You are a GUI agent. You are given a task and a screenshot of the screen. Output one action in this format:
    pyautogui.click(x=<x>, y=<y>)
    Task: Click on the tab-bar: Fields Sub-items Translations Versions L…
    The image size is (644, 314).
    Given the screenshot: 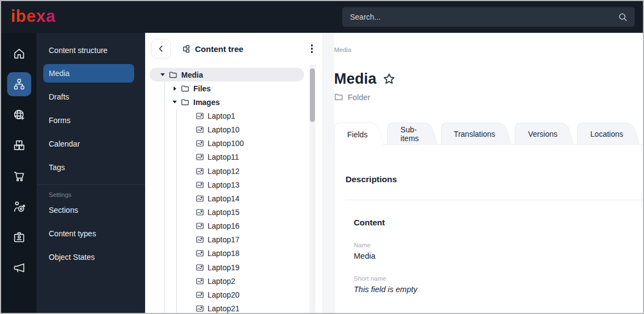 What is the action you would take?
    pyautogui.click(x=488, y=132)
    